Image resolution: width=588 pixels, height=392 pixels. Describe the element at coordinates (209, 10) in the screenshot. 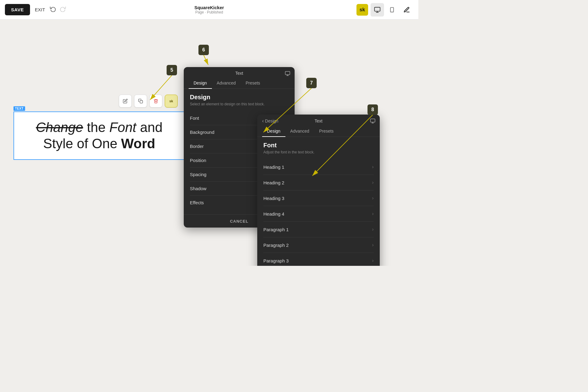

I see `topbar: SAVE EXIT SquareKicker Page · Published …` at that location.